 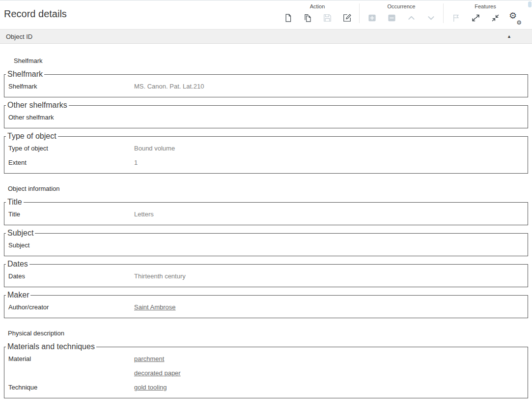 What do you see at coordinates (266, 388) in the screenshot?
I see `field-row: Techniquegold tooling` at bounding box center [266, 388].